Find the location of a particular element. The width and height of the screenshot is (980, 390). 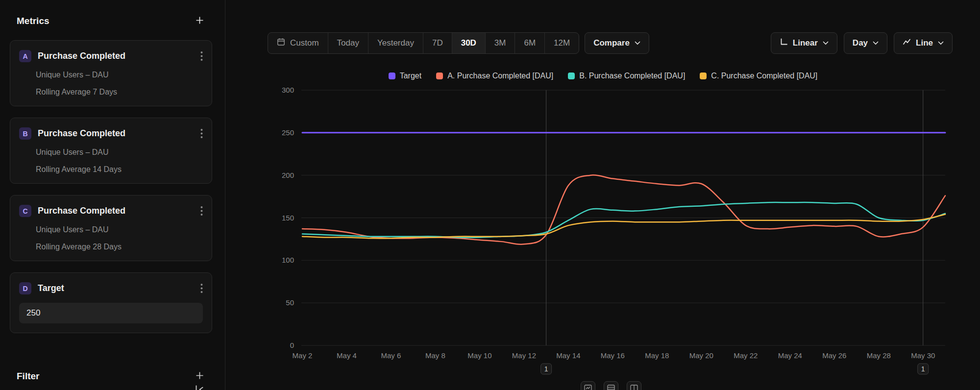

toggle-table-view-button is located at coordinates (611, 386).